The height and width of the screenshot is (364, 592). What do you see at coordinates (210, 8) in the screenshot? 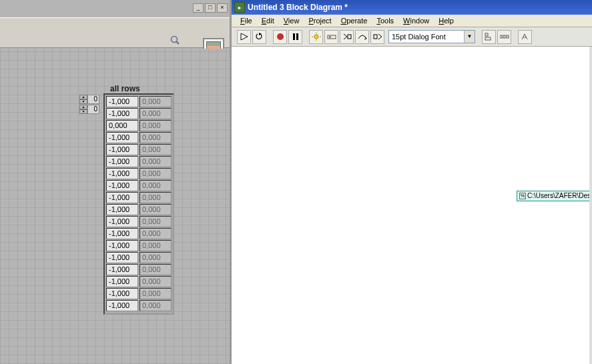
I see `window-controls: _ □ ×` at bounding box center [210, 8].